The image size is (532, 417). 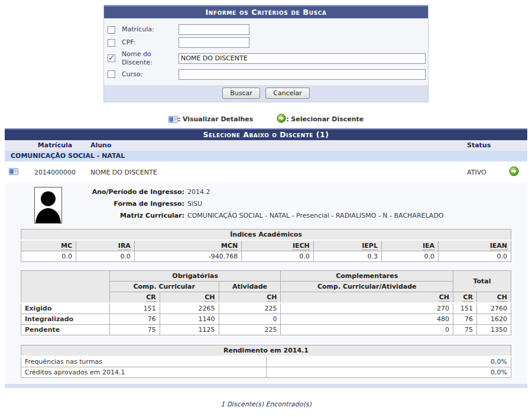 I want to click on column-aluno: Aluno, so click(x=272, y=146).